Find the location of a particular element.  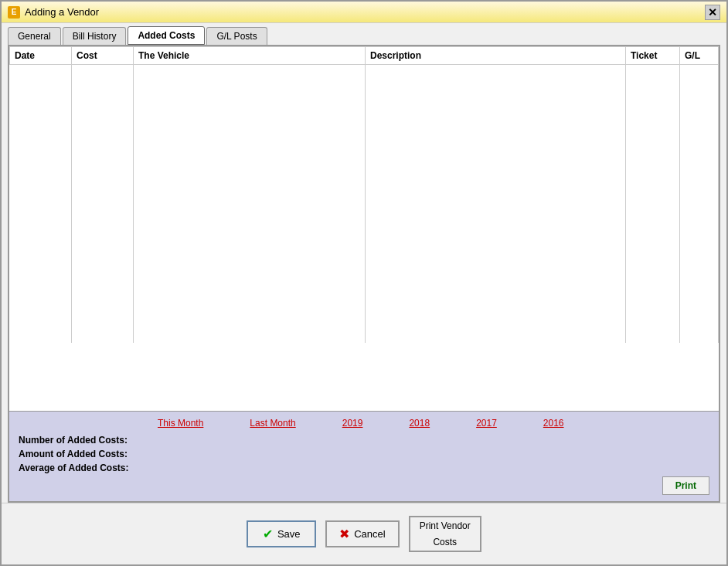

period-2016: 2016 is located at coordinates (553, 423).